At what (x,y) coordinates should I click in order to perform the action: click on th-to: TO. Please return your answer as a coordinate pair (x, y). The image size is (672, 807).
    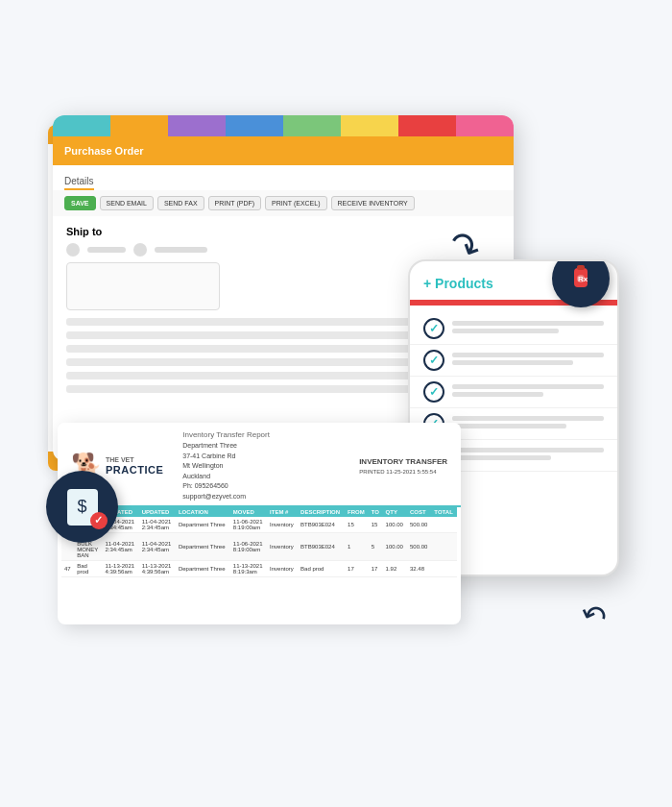
    Looking at the image, I should click on (376, 512).